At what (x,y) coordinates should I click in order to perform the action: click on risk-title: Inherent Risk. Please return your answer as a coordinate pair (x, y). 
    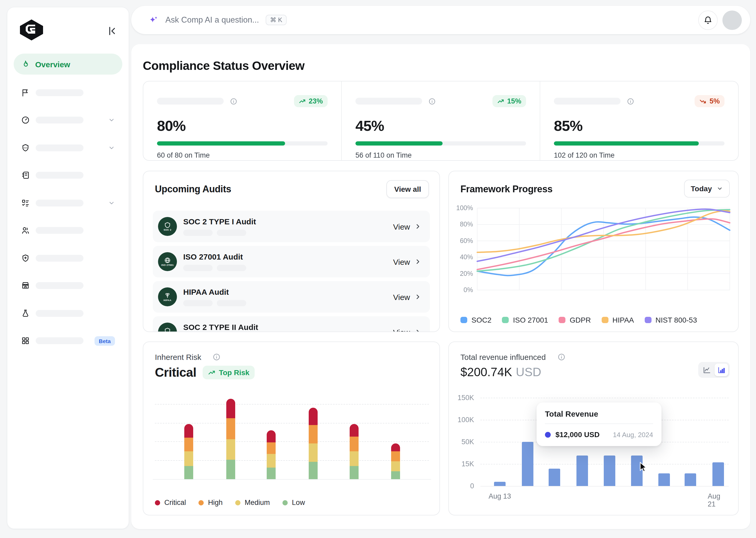
    Looking at the image, I should click on (178, 357).